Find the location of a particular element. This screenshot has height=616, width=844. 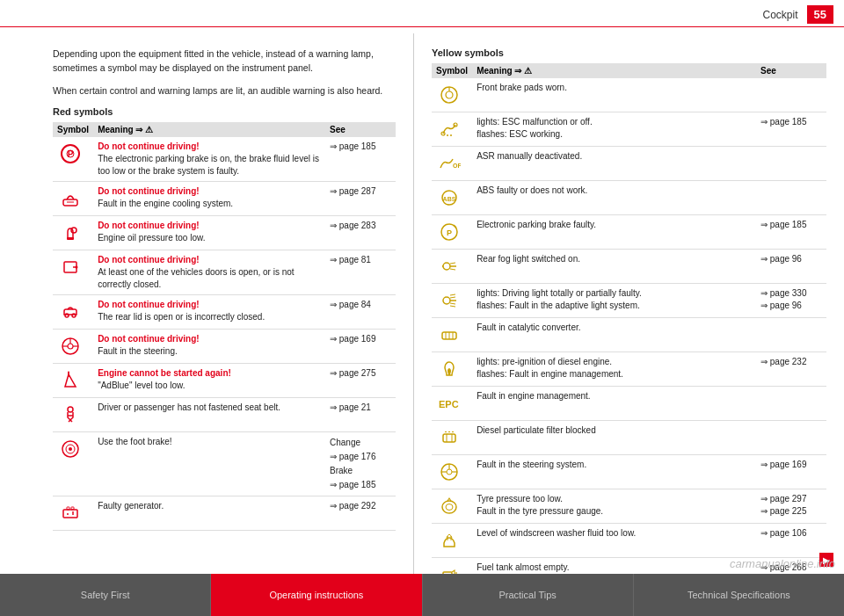

header: Cockpit 55 is located at coordinates (798, 14).